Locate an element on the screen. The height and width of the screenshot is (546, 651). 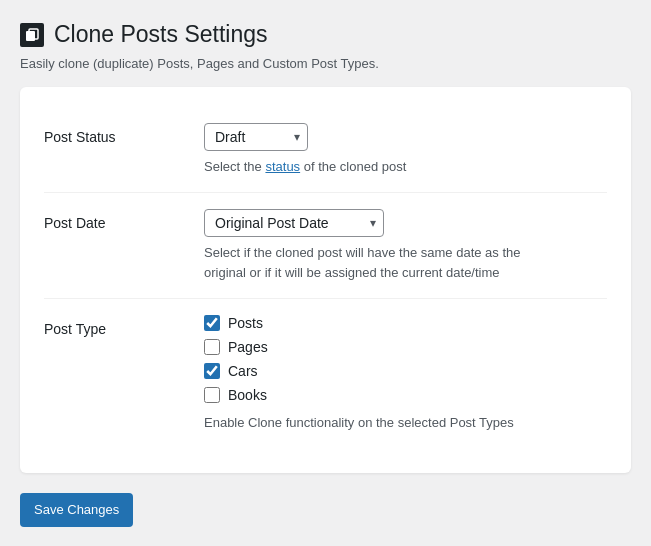
checkbox-books-input is located at coordinates (212, 395).